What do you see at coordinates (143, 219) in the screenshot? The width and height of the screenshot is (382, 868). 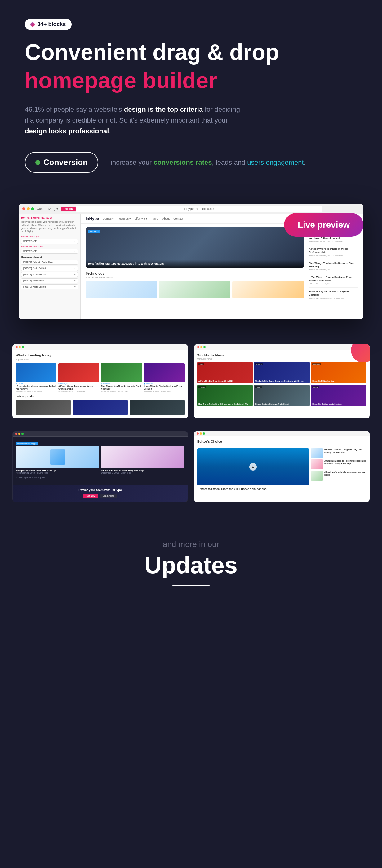 I see `site-nav-links: Demos ▾ Features ▾ Lifestyle ▾ Travel Ab…` at bounding box center [143, 219].